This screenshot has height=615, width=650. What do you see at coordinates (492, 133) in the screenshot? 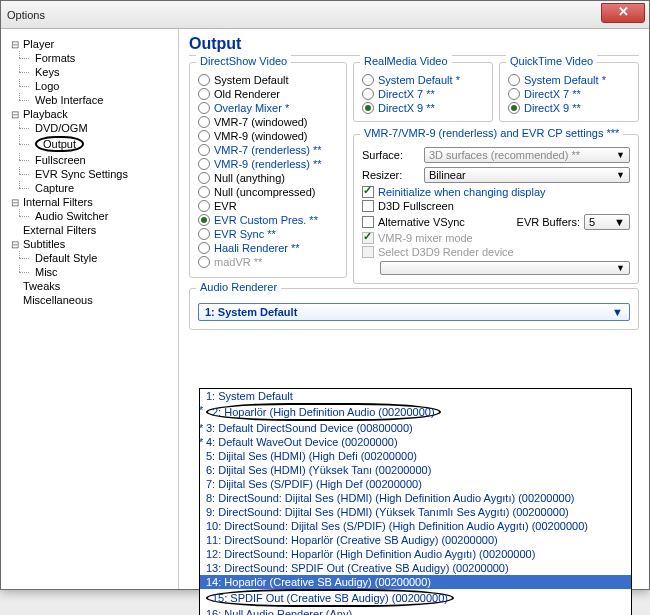
I see `group-title-vmr: VMR-7/VMR-9 (renderless) and EVR CP sett…` at bounding box center [492, 133].